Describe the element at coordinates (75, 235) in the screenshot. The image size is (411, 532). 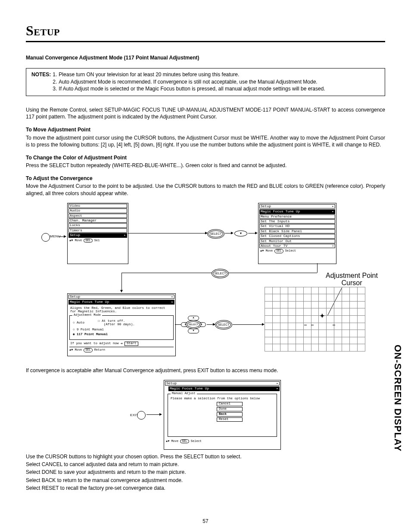
I see `menu-item-selected: Setup` at that location.